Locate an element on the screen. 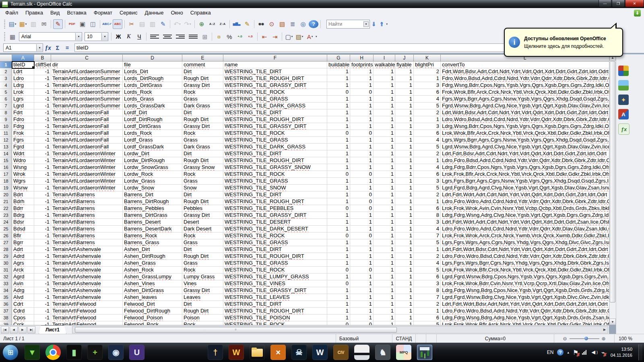 This screenshot has width=644, height=362. cell-A23: Bdrg is located at coordinates (23, 216).